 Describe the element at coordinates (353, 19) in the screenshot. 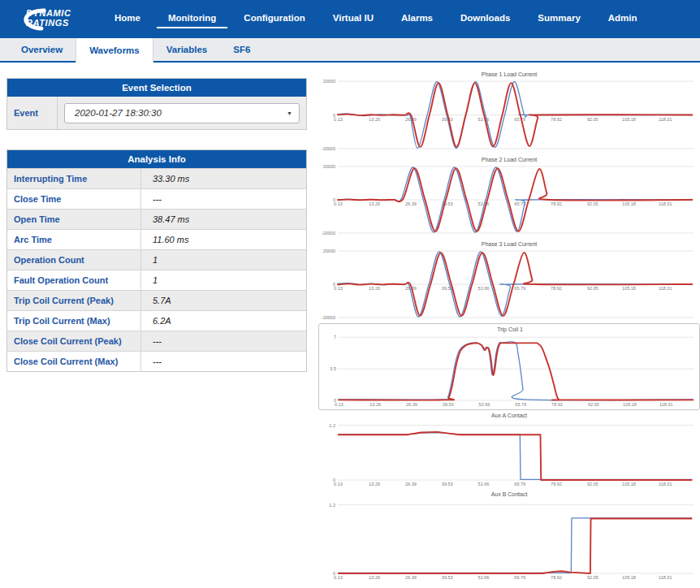

I see `nav-item-virtual-iu: Virtual IU` at that location.